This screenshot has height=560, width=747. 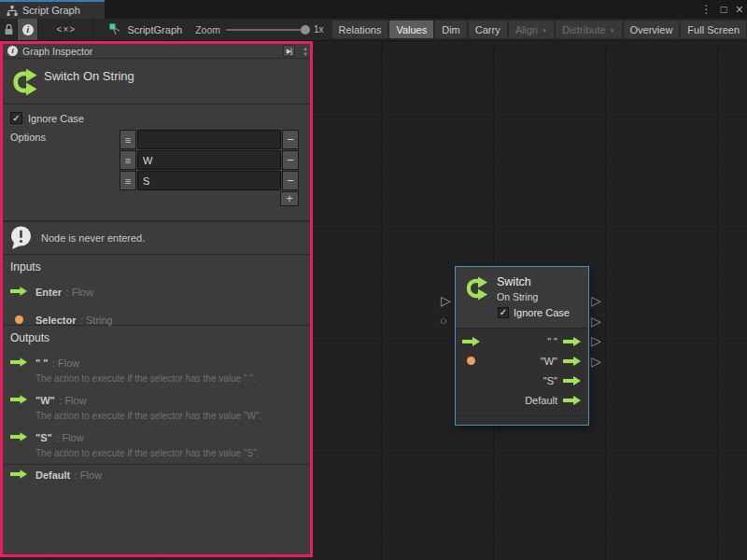 What do you see at coordinates (588, 30) in the screenshot?
I see `distribute-button: Distribute ▼` at bounding box center [588, 30].